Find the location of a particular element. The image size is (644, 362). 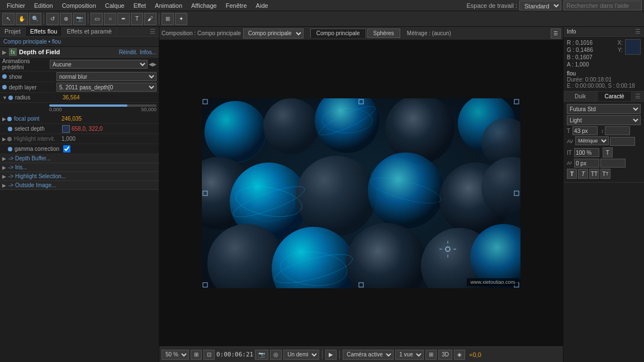

tsume-input is located at coordinates (613, 163).